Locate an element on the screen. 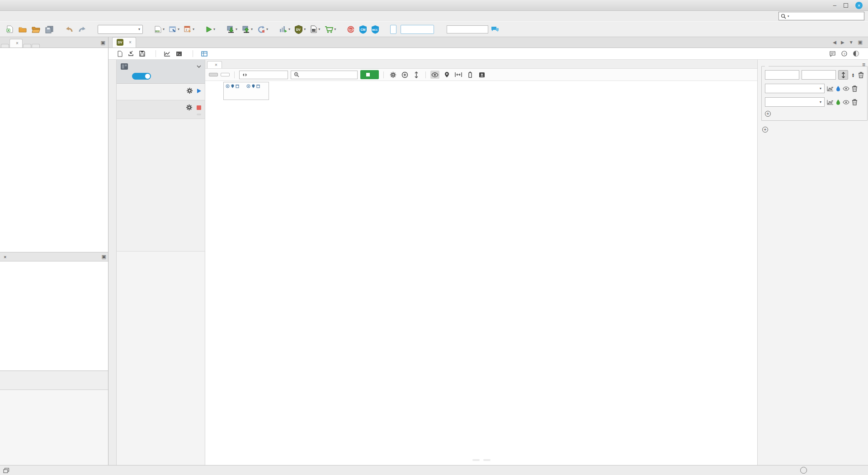  fit-horizontal-icon is located at coordinates (458, 75).